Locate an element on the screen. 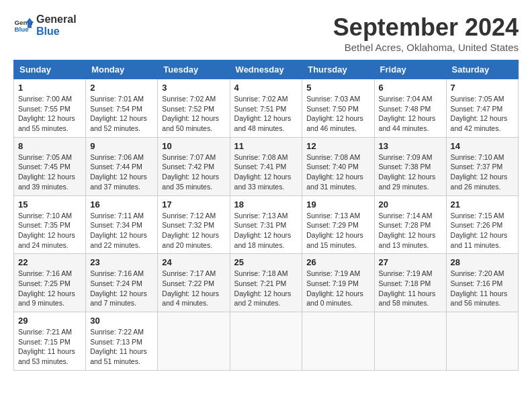 Image resolution: width=532 pixels, height=411 pixels. logo: General Blue General Blue is located at coordinates (45, 26).